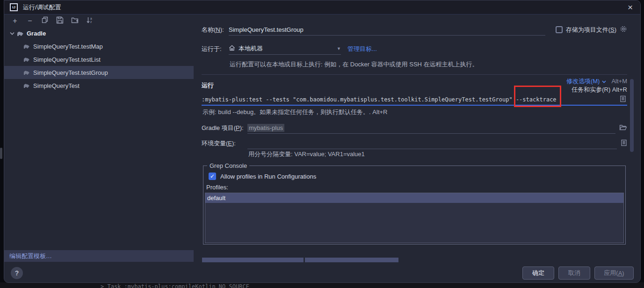  I want to click on add-configuration-button: +, so click(15, 21).